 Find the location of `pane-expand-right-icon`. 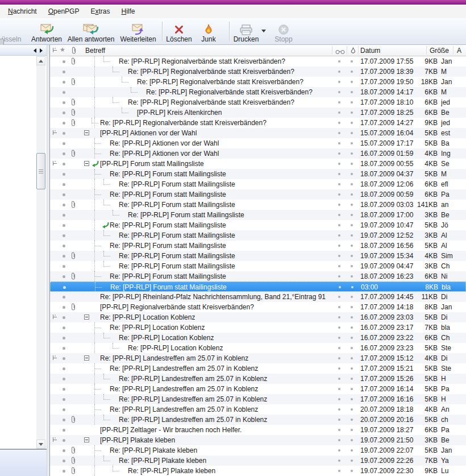

pane-expand-right-icon is located at coordinates (41, 51).